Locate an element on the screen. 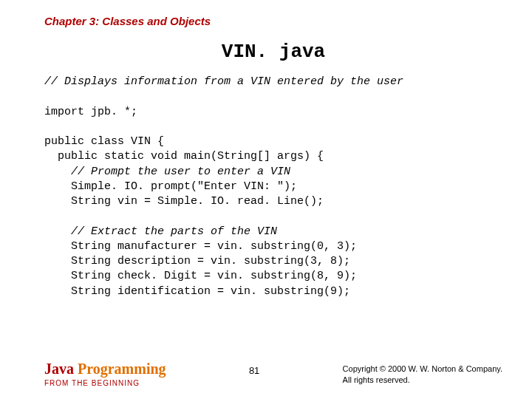  code-line: // Extract the parts of the VIN is located at coordinates (161, 232).